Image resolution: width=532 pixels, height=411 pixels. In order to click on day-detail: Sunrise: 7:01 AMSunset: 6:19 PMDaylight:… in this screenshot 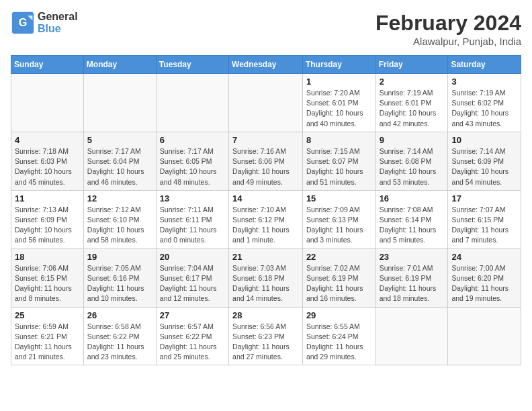, I will do `click(412, 283)`.